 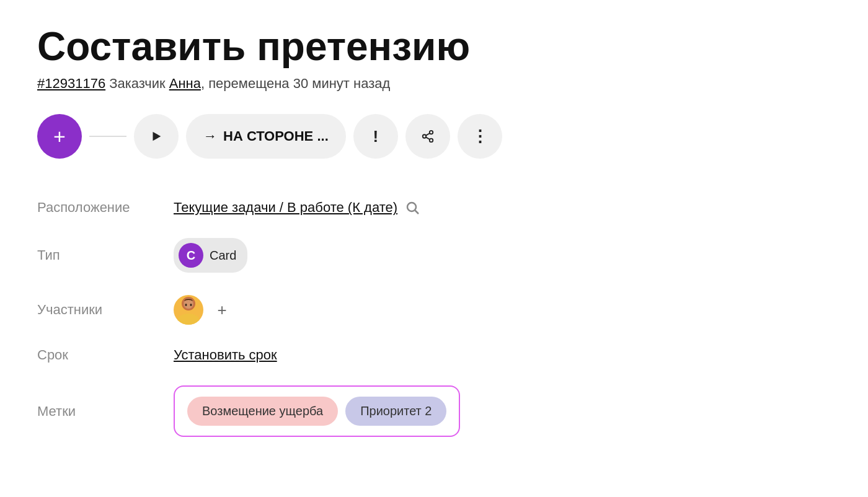 I want to click on tag-1: Возмещение ущерба, so click(x=263, y=411).